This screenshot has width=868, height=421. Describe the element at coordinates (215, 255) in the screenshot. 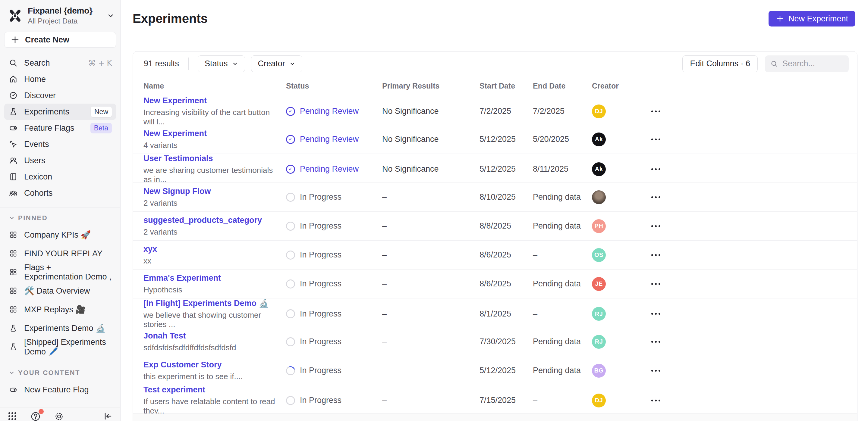

I see `experiment-name-cell: xyx xx` at that location.